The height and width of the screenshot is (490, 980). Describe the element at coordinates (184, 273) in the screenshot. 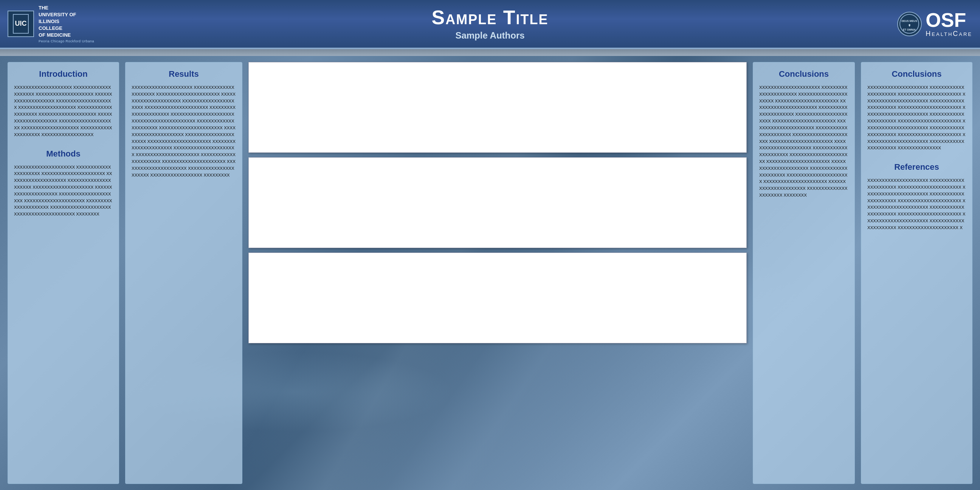

I see `panel-results: Results XXXXXXXXXXXXXXXXXXXXX XXXXXXXXXX…` at that location.